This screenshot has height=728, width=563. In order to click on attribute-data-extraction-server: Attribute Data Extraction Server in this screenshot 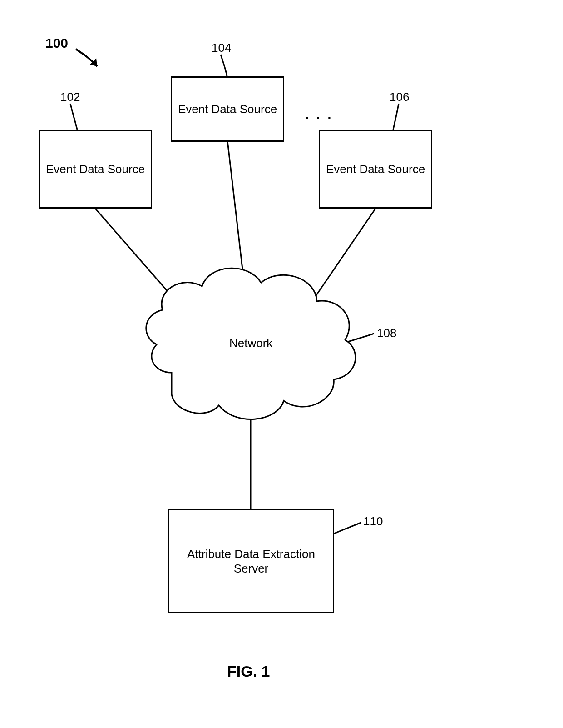, I will do `click(251, 561)`.